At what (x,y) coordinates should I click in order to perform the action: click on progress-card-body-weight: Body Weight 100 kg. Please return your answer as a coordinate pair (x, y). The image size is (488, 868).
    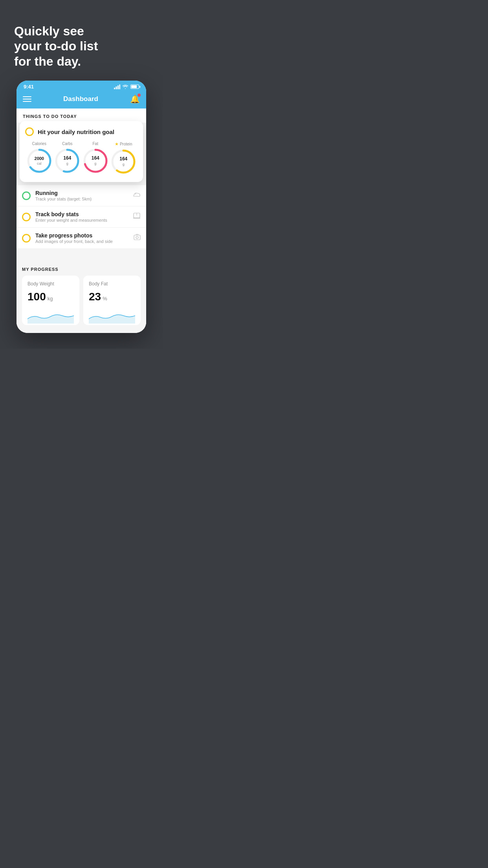
    Looking at the image, I should click on (51, 300).